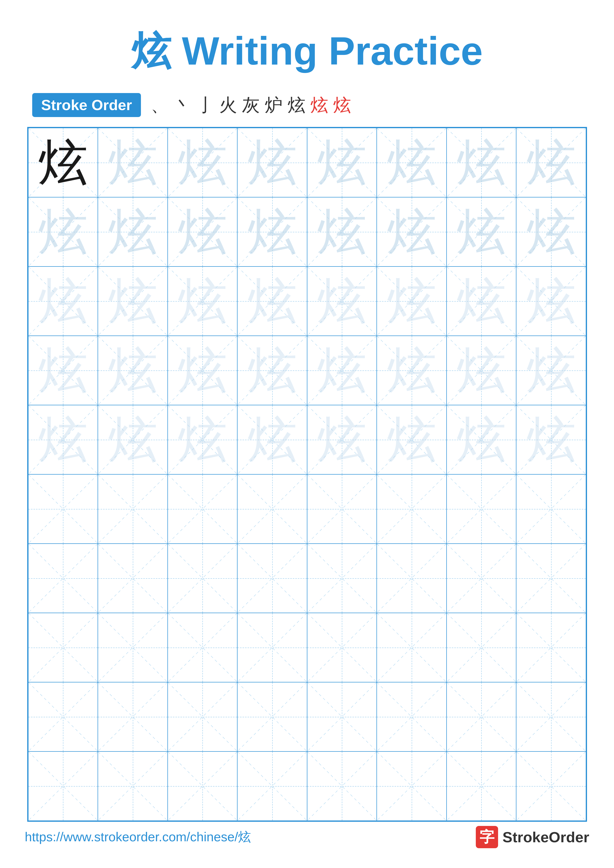 The height and width of the screenshot is (868, 614). Describe the element at coordinates (272, 370) in the screenshot. I see `cell-4-4: 炫` at that location.